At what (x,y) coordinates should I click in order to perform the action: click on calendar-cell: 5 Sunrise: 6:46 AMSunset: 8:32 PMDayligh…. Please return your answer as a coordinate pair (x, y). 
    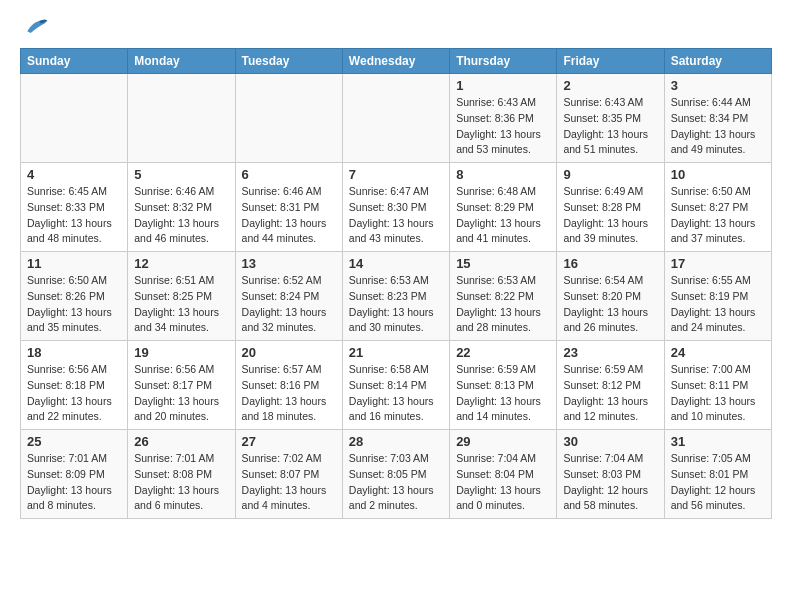
    Looking at the image, I should click on (182, 208).